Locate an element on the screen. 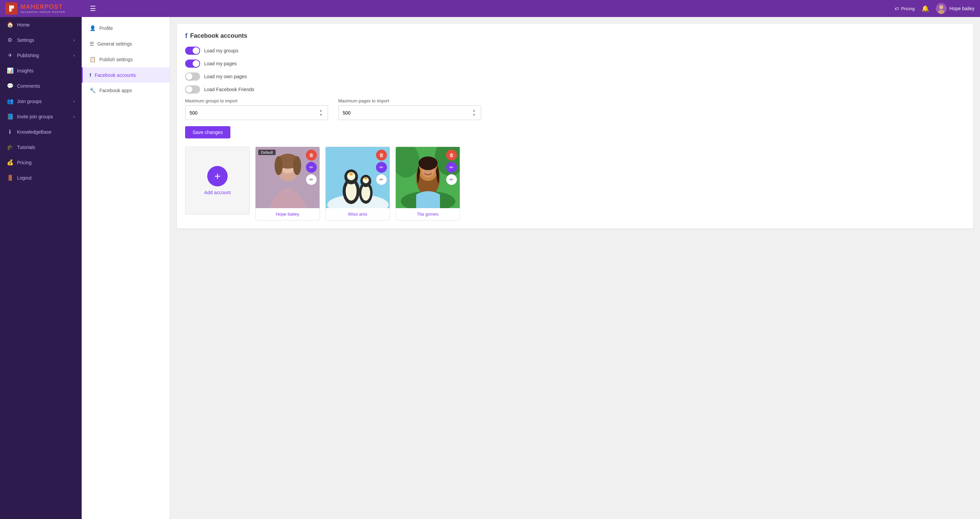 This screenshot has width=980, height=519. primary-sidebar: 🏠 Home ⚙ Settings ‹ ✈ Publishing ‹ 📊 Ins… is located at coordinates (41, 268).